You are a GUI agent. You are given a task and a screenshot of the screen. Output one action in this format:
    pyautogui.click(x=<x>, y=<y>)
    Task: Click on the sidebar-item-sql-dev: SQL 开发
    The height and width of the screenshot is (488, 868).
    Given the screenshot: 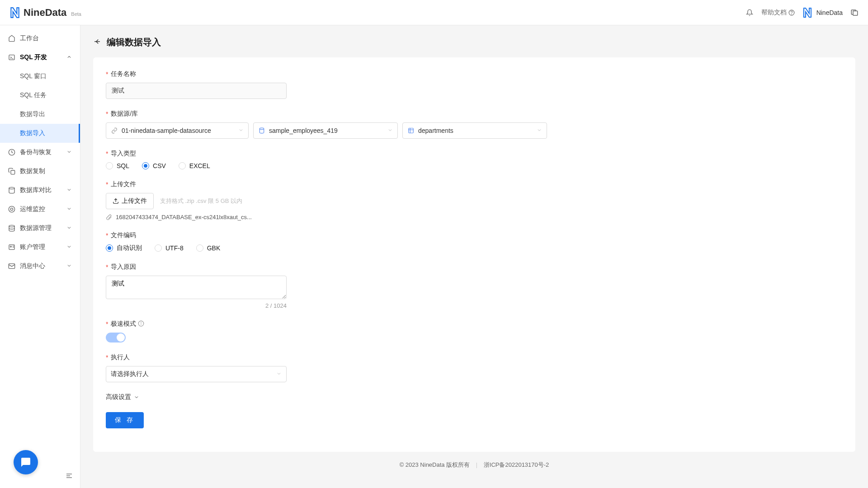 What is the action you would take?
    pyautogui.click(x=40, y=57)
    